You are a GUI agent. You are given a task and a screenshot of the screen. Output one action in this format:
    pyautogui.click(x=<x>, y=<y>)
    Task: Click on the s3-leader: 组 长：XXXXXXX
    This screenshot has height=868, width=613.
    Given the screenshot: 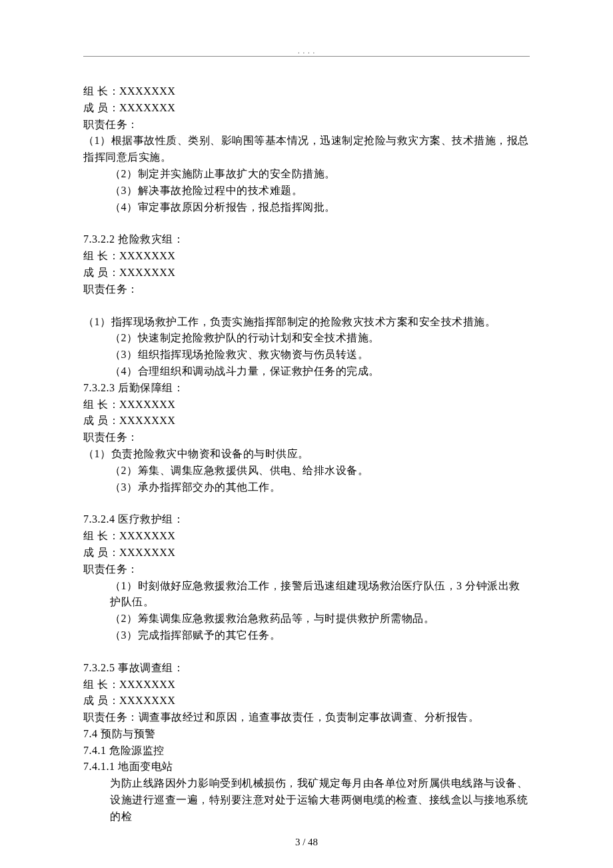 What is the action you would take?
    pyautogui.click(x=306, y=405)
    